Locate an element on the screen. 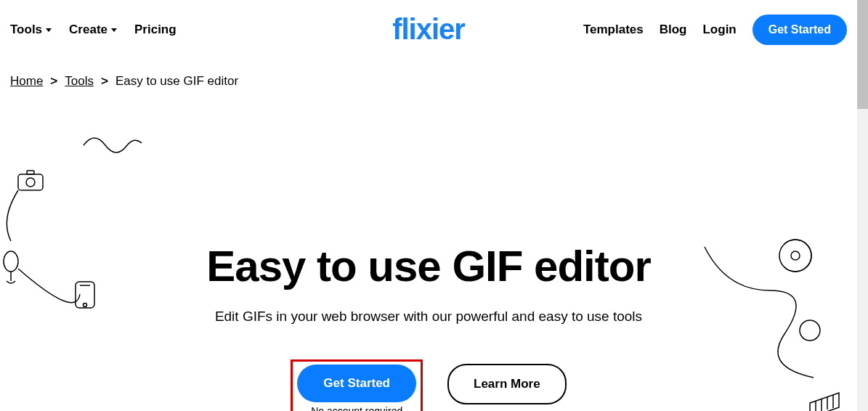  page-subtitle: Edit GIFs in your web browser with our p… is located at coordinates (429, 317).